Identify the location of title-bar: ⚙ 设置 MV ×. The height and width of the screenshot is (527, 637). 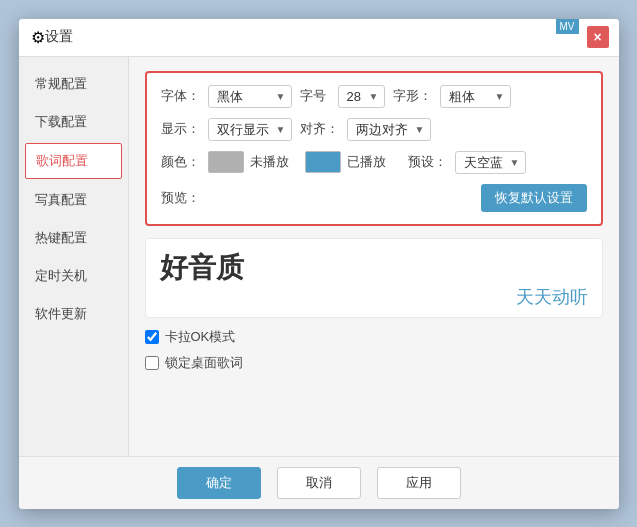
(319, 38).